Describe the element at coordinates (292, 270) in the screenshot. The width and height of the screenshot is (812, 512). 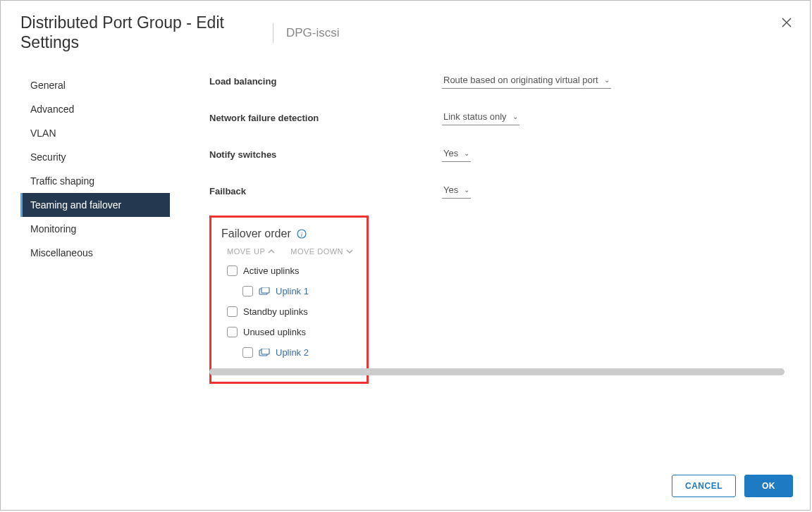
I see `active-uplinks-group: Active uplinks` at that location.